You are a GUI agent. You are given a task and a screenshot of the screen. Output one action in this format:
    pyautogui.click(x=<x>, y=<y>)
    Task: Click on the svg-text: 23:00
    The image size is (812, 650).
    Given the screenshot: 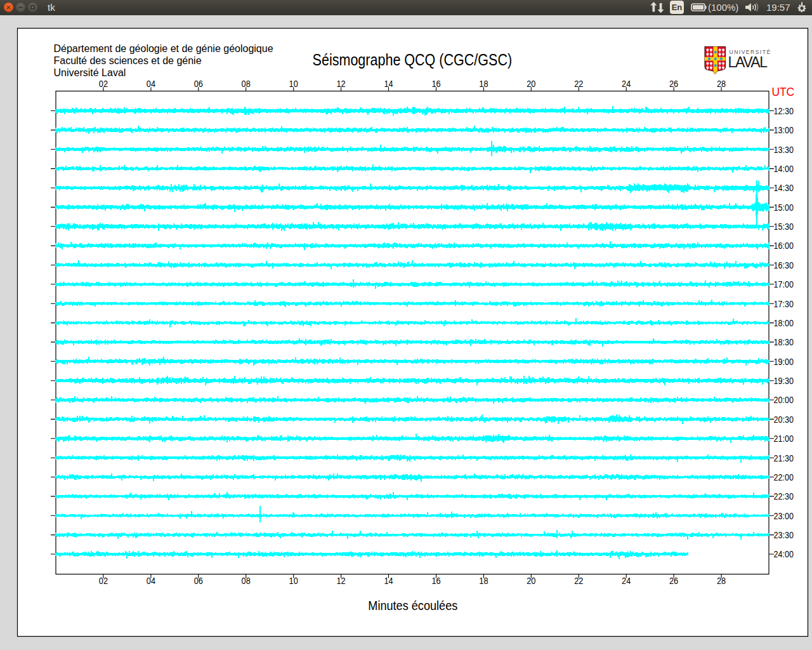 What is the action you would take?
    pyautogui.click(x=784, y=516)
    